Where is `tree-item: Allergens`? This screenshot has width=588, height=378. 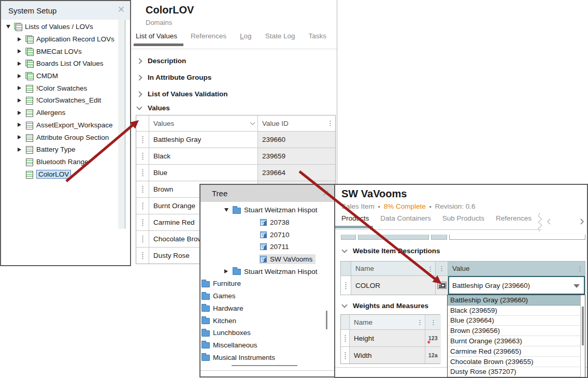
tree-item: Allergens is located at coordinates (61, 113).